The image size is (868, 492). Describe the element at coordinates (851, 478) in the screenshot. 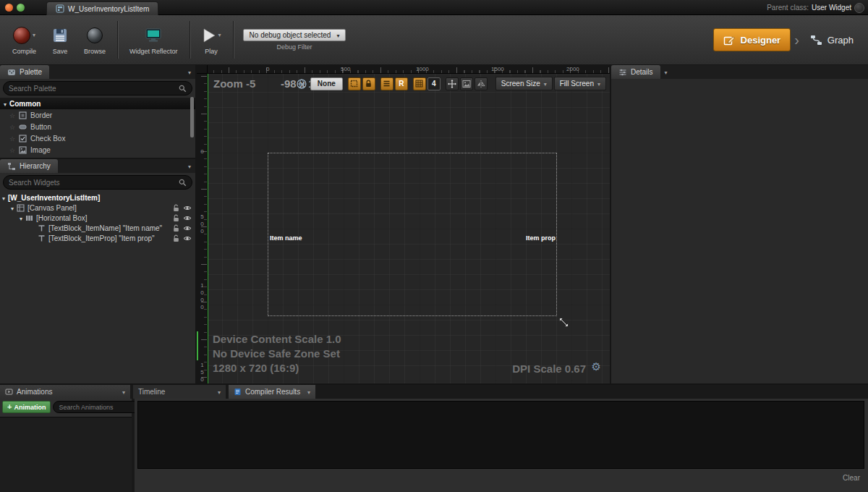

I see `clear-button: Clear` at that location.